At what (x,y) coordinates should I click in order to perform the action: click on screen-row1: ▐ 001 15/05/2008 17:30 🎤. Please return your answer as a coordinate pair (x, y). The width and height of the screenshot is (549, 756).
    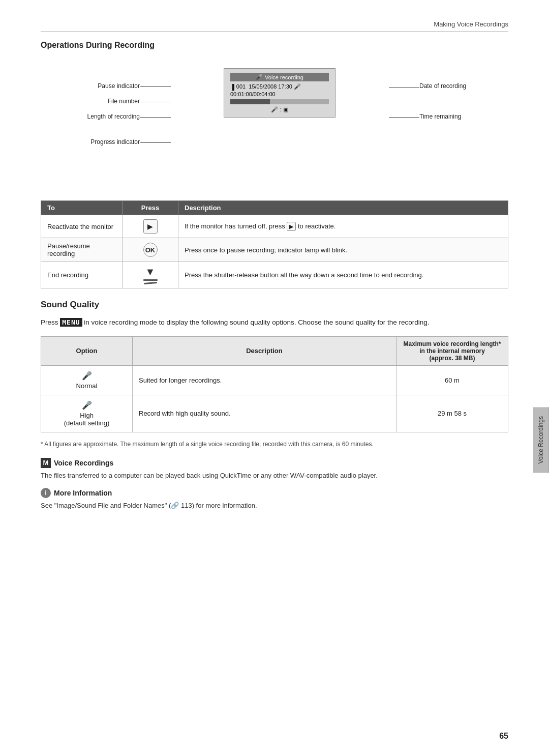
    Looking at the image, I should click on (280, 86).